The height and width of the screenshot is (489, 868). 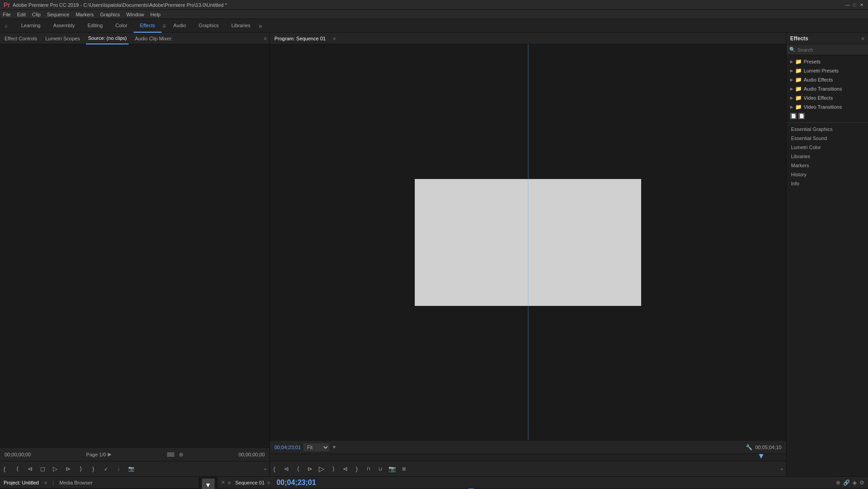 What do you see at coordinates (106, 469) in the screenshot?
I see `source-insert: ↙` at bounding box center [106, 469].